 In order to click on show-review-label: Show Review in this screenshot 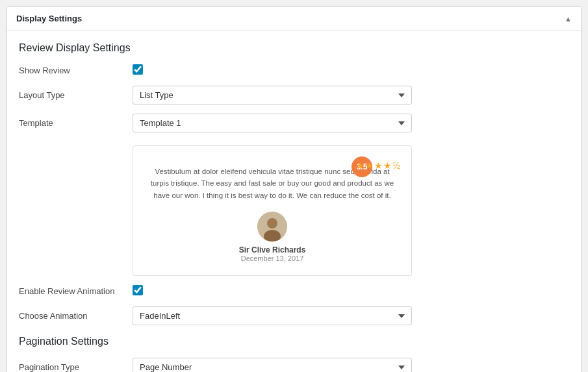, I will do `click(75, 70)`.